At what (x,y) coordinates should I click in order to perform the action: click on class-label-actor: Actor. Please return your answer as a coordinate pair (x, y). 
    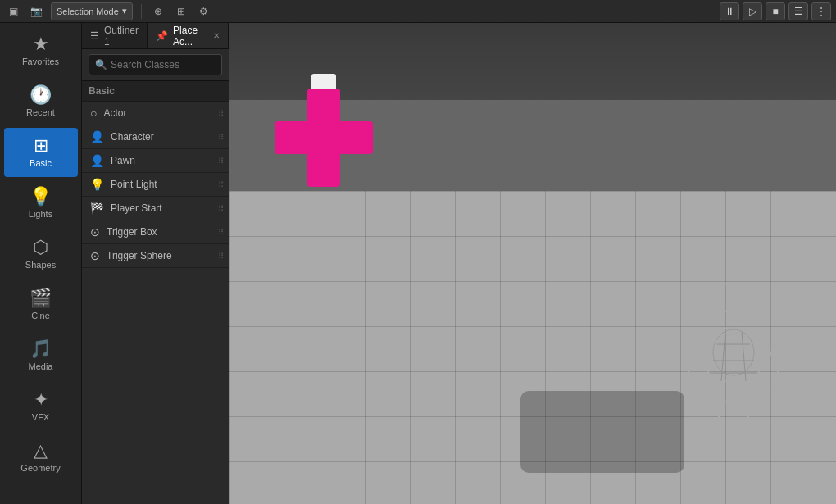
    Looking at the image, I should click on (115, 113).